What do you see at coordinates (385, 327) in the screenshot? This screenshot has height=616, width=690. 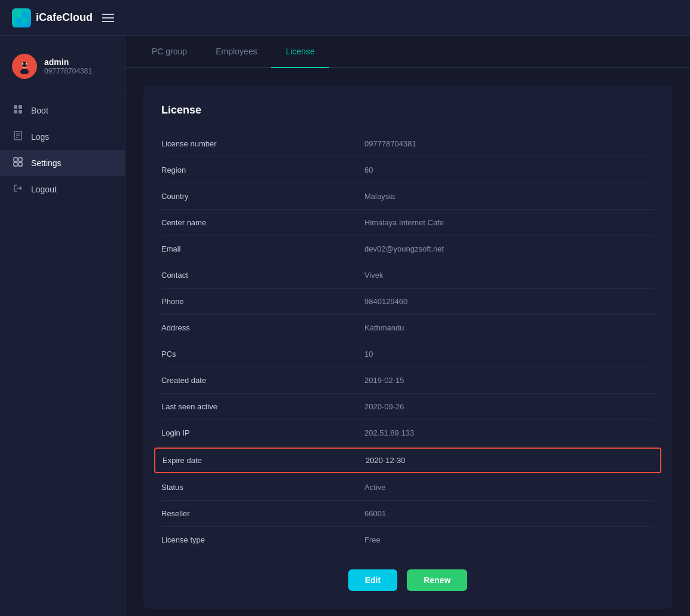 I see `value-address: Kathmandu` at bounding box center [385, 327].